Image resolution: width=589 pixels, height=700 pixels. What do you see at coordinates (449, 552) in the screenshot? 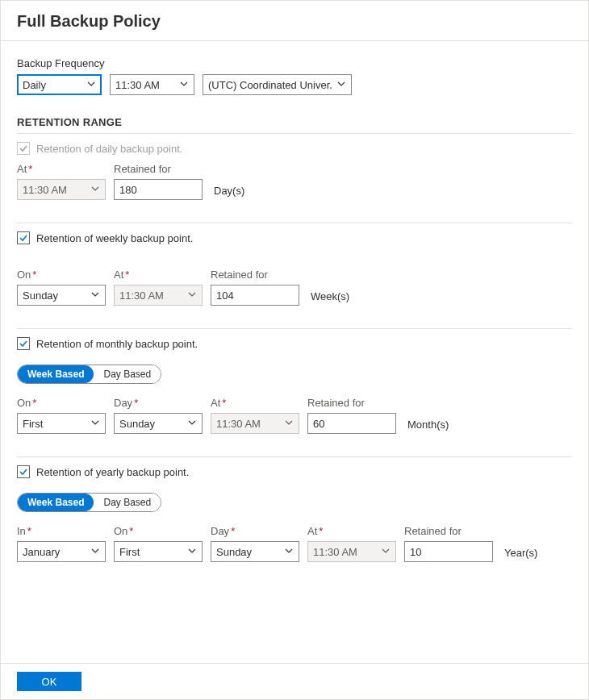
I see `yearly-retained-input: 10` at bounding box center [449, 552].